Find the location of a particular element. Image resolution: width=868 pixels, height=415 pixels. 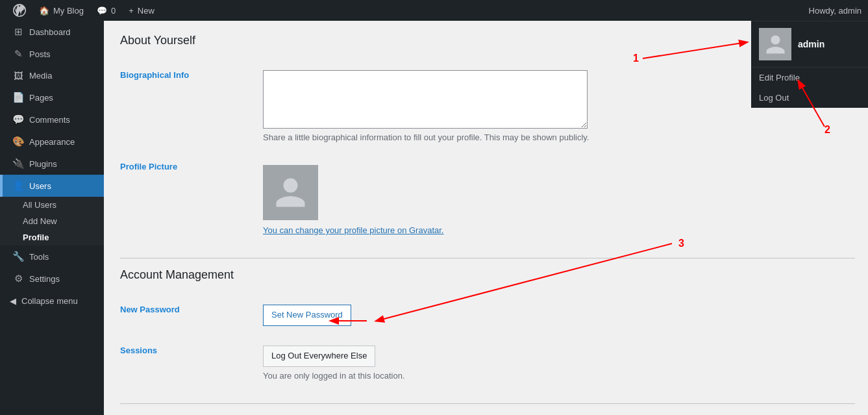

sidebar-item-label: Dashboard is located at coordinates (50, 32).